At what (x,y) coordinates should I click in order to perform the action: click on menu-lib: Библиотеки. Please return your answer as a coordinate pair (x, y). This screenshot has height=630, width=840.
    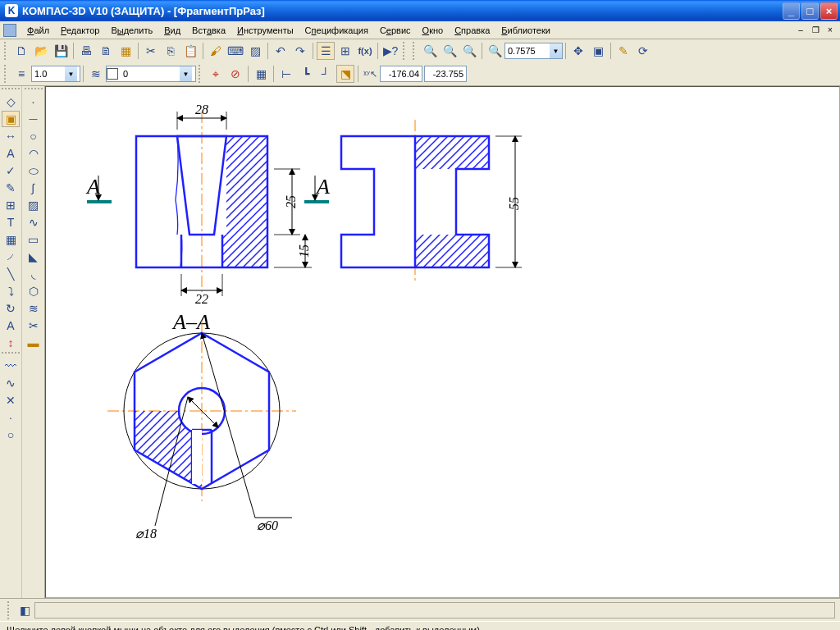
    Looking at the image, I should click on (526, 30).